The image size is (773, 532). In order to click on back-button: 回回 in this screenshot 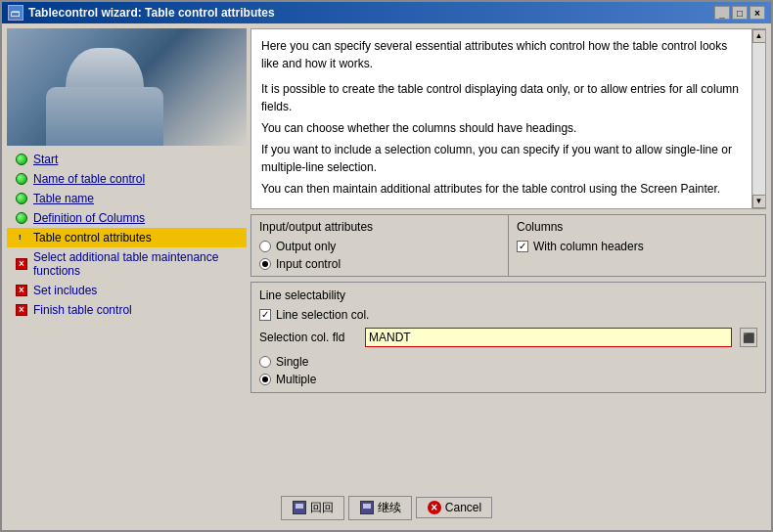, I will do `click(313, 509)`.